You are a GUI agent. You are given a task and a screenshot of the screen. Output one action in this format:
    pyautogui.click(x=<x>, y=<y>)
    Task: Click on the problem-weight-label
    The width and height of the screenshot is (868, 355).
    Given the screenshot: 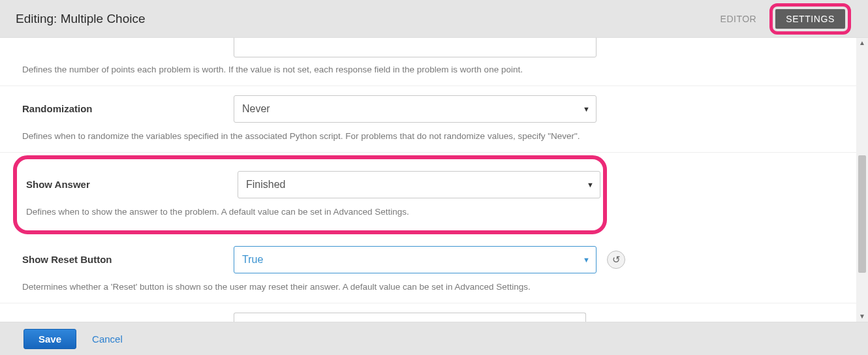 What is the action you would take?
    pyautogui.click(x=128, y=44)
    